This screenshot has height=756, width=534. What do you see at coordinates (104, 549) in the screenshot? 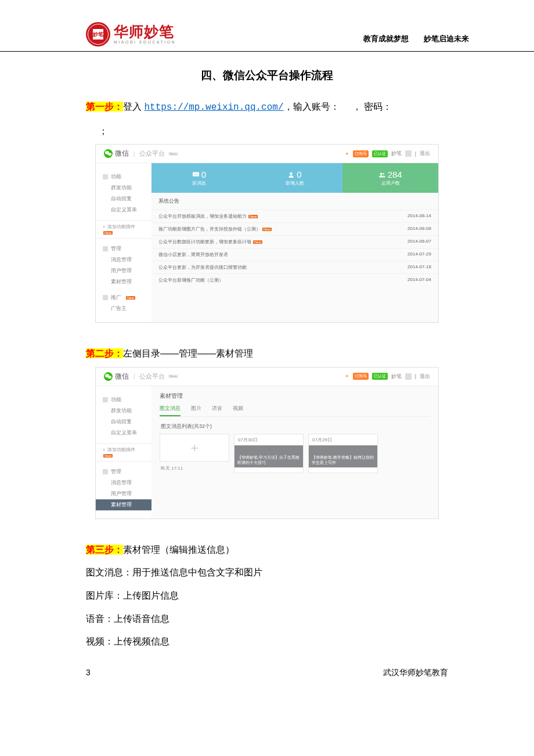
I see `step3-badge: 第三步：` at bounding box center [104, 549].